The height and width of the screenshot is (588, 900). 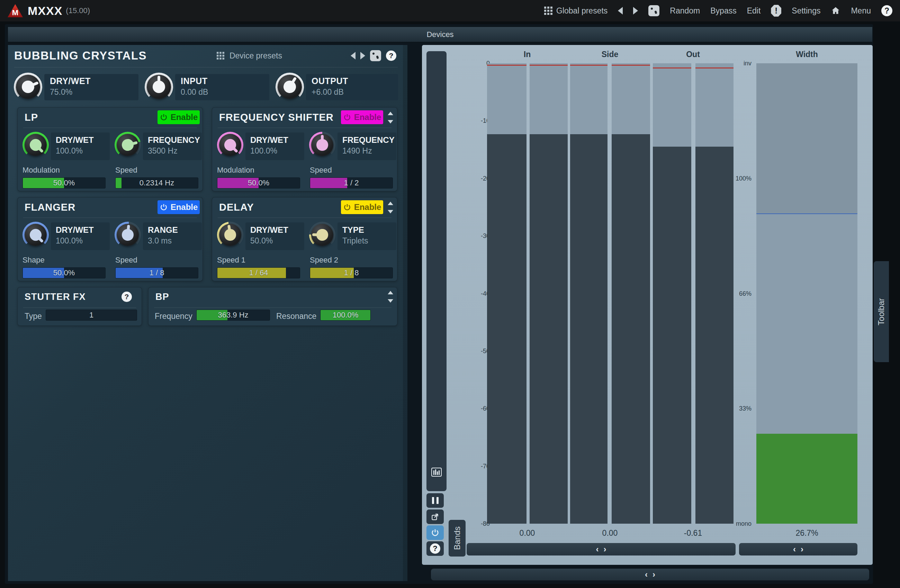 I want to click on device-prev-preset-icon, so click(x=353, y=56).